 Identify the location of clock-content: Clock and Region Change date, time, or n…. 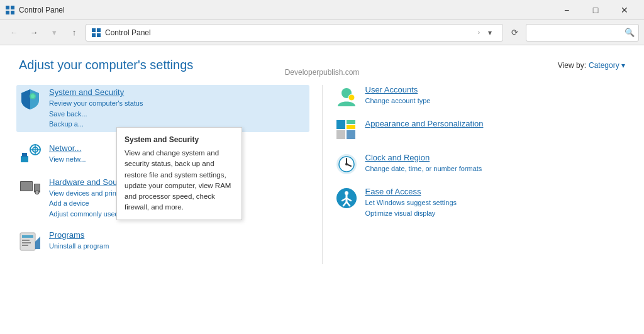
(496, 164).